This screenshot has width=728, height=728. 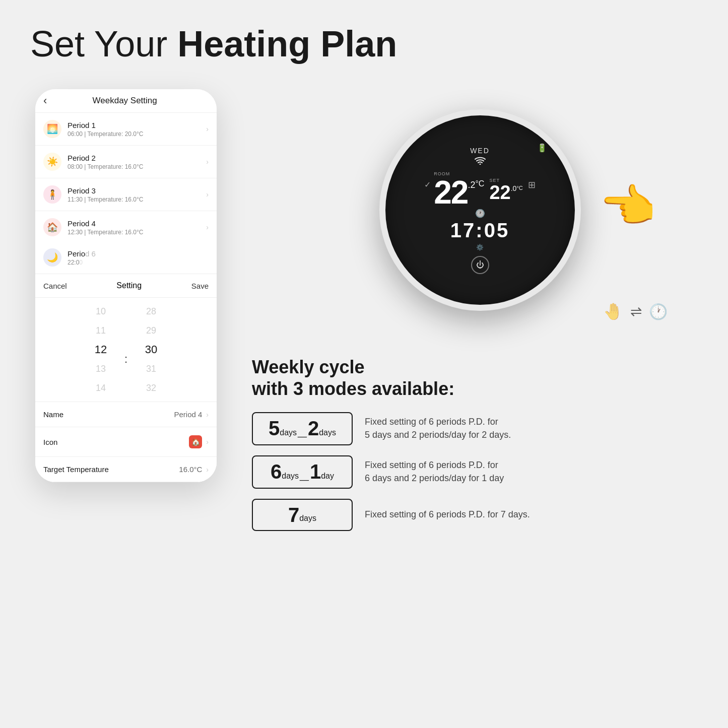 I want to click on room-temp-unit: °C, so click(x=480, y=184).